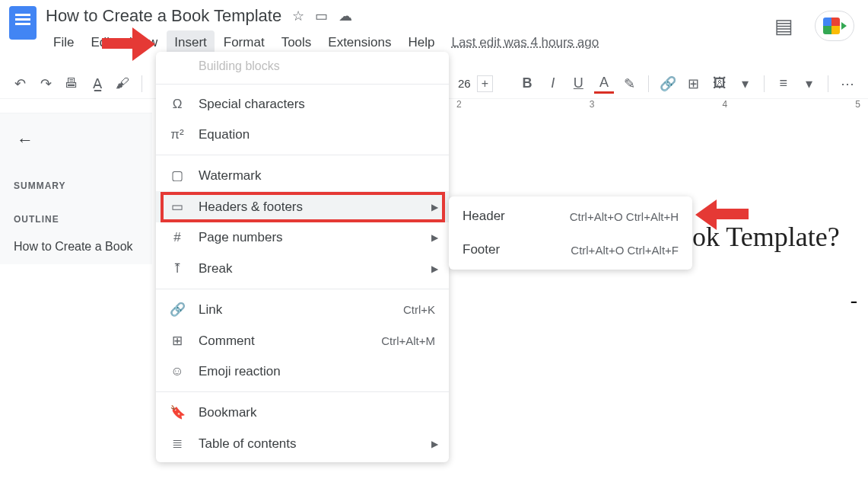 The image size is (868, 479). What do you see at coordinates (123, 84) in the screenshot?
I see `paint-format-icon: 🖌` at bounding box center [123, 84].